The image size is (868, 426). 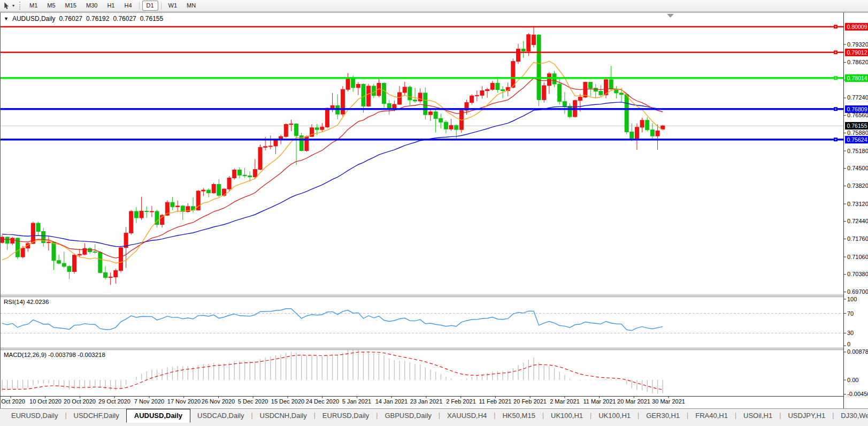 I want to click on chart-tab-bar: EURUSD,Daily|USDCHF,DailyAUDUSD,DailyUSD…, so click(x=434, y=417).